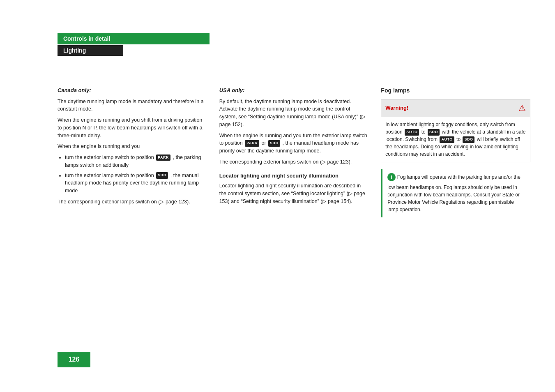 The height and width of the screenshot is (392, 555). I want to click on canada-bullet1-pre: turn the exterior lamp switch to positio…, so click(109, 157).